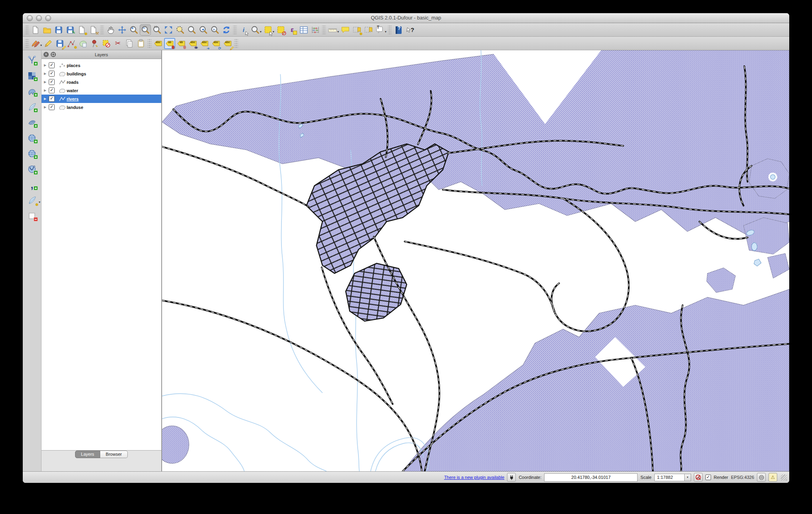 The width and height of the screenshot is (812, 514). What do you see at coordinates (134, 30) in the screenshot?
I see `zoom-in-button: +` at bounding box center [134, 30].